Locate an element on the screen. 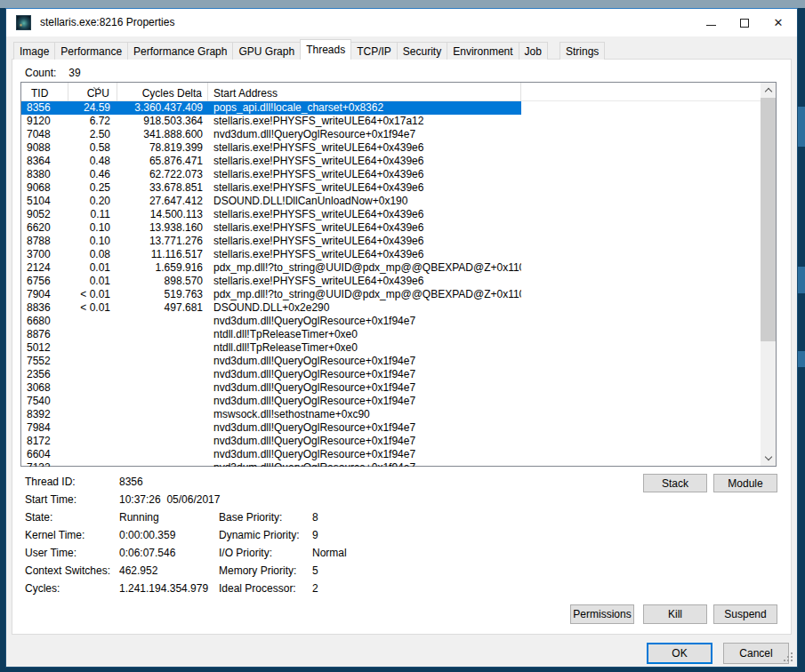  table-row: 2356nvd3dum.dll!QueryOglResource+0x1f94e… is located at coordinates (391, 375).